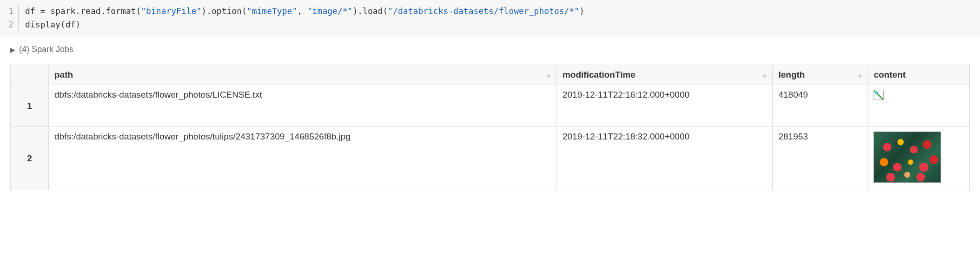  Describe the element at coordinates (665, 159) in the screenshot. I see `cell-modificationtime: 2019-12-11T22:18:32.000+0000` at that location.